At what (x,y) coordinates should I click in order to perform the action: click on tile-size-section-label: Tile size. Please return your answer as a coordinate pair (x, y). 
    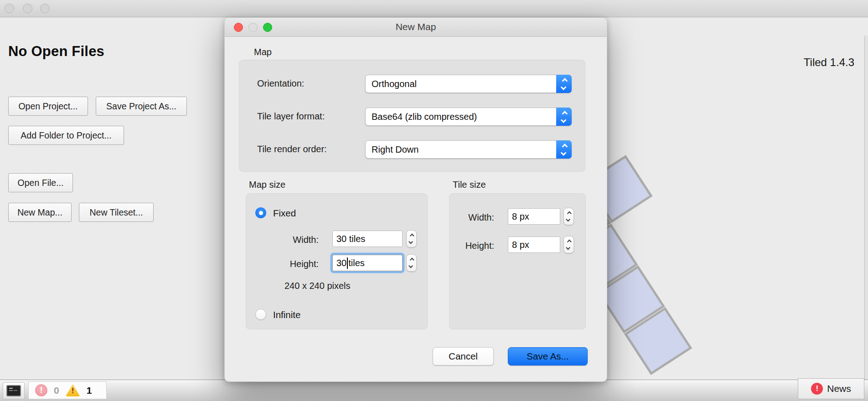
    Looking at the image, I should click on (470, 185).